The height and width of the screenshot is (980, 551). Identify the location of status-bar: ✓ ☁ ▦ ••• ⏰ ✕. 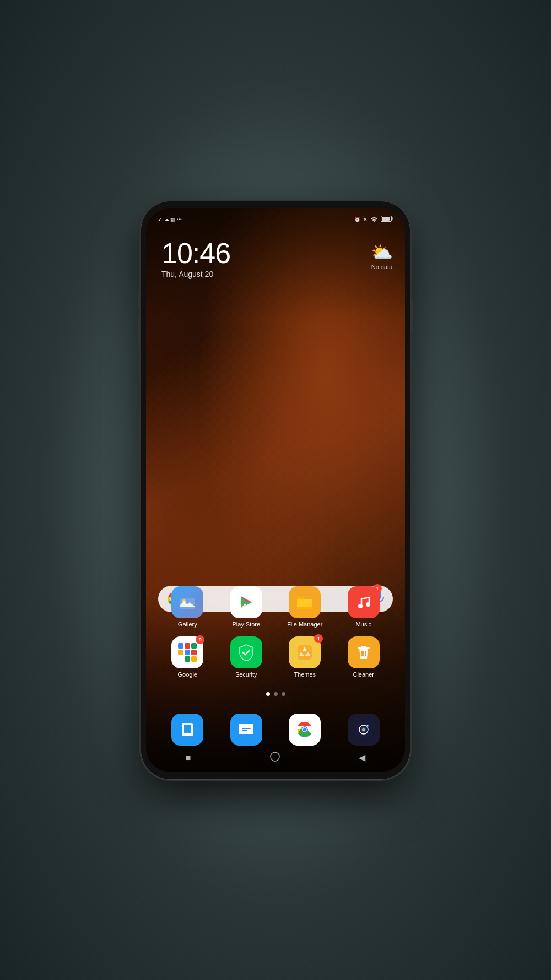
(276, 219).